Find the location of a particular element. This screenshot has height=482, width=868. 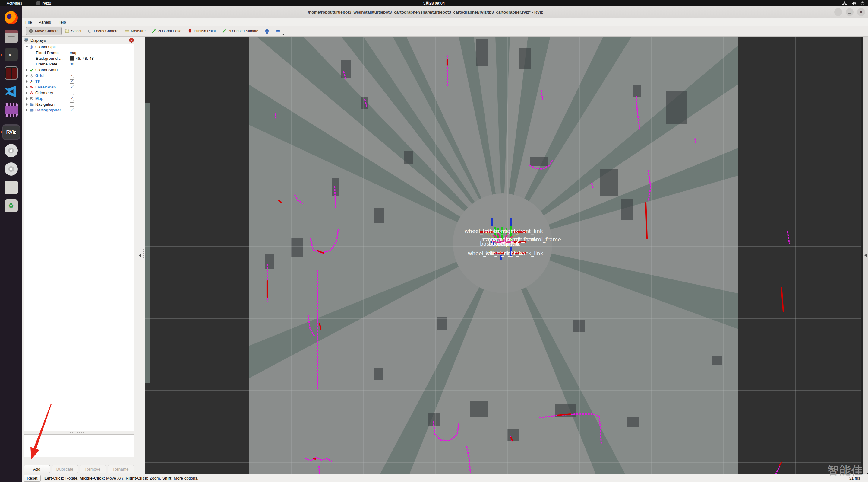

toolbar-2d-pose-estimate-button: 2D Pose Estimate is located at coordinates (240, 31).